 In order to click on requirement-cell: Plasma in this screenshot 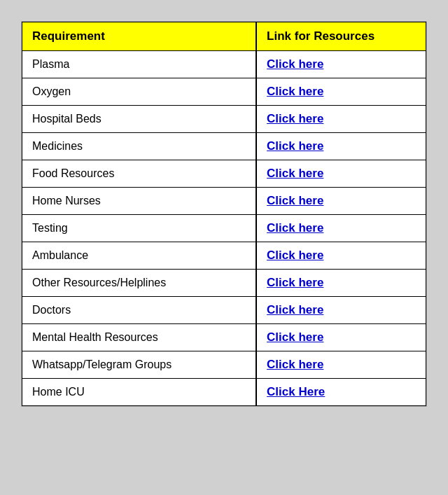, I will do `click(139, 64)`.